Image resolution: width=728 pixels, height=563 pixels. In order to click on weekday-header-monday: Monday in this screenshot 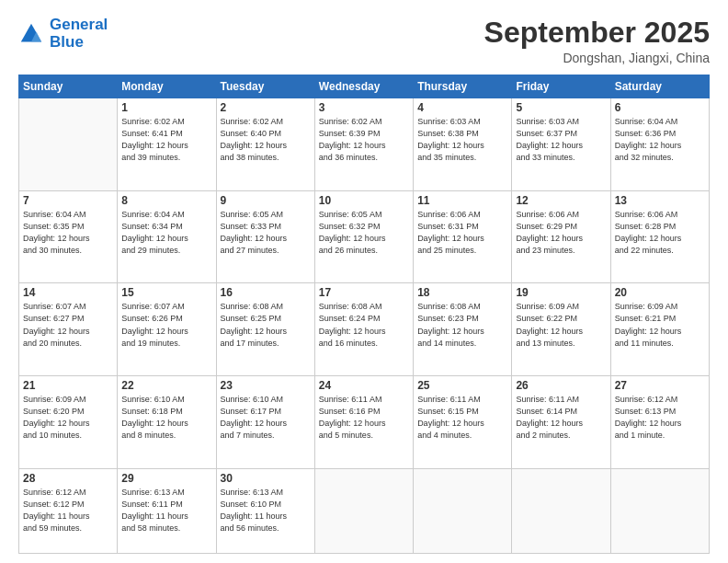, I will do `click(167, 86)`.